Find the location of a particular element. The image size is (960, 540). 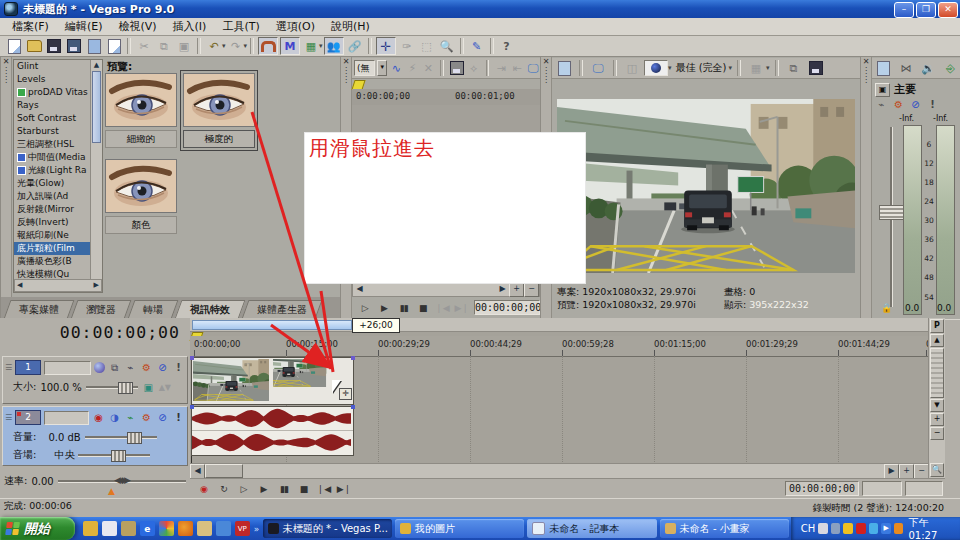

downmix-icon: ⋈ is located at coordinates (906, 68).